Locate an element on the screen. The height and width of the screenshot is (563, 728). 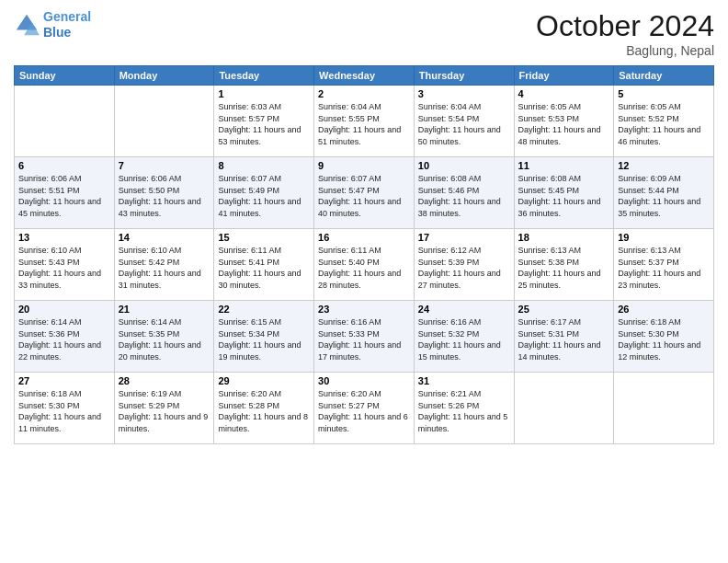
day-number: 17 is located at coordinates (464, 237).